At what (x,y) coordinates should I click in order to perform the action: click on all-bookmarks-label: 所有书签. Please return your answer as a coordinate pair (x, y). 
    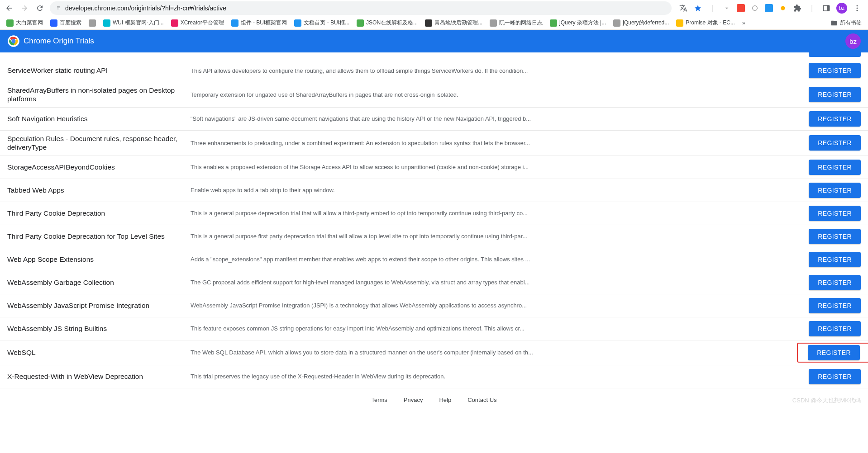
    Looking at the image, I should click on (851, 23).